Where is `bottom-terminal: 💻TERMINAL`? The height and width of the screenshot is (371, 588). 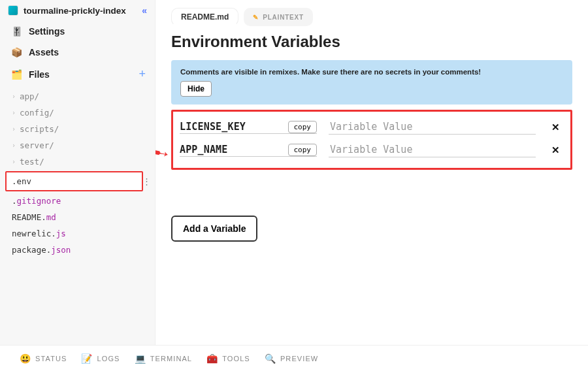 bottom-terminal: 💻TERMINAL is located at coordinates (163, 359).